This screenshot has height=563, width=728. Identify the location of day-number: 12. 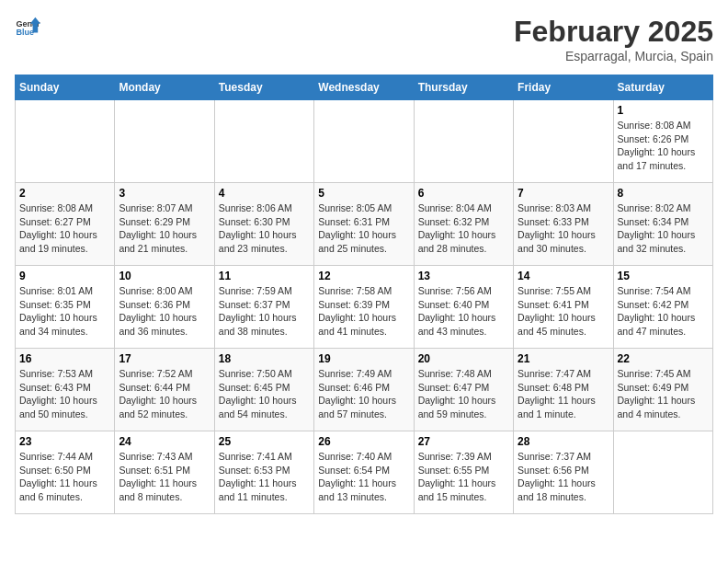
(364, 276).